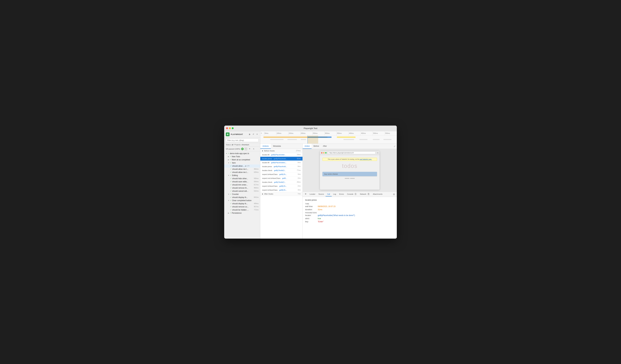  I want to click on persistence-group-label: Persistence, so click(237, 213).